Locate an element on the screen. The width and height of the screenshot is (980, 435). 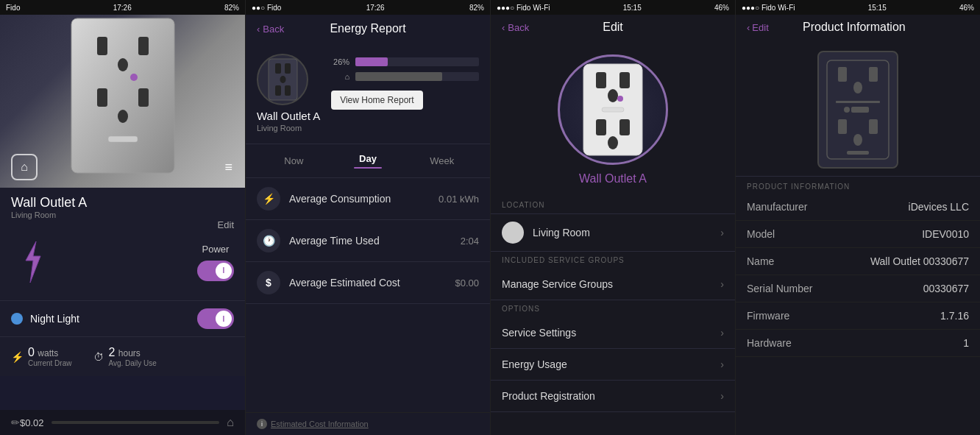
status-bar-4: ●●●○ Fido Wi-Fi 15:15 46% is located at coordinates (858, 7).